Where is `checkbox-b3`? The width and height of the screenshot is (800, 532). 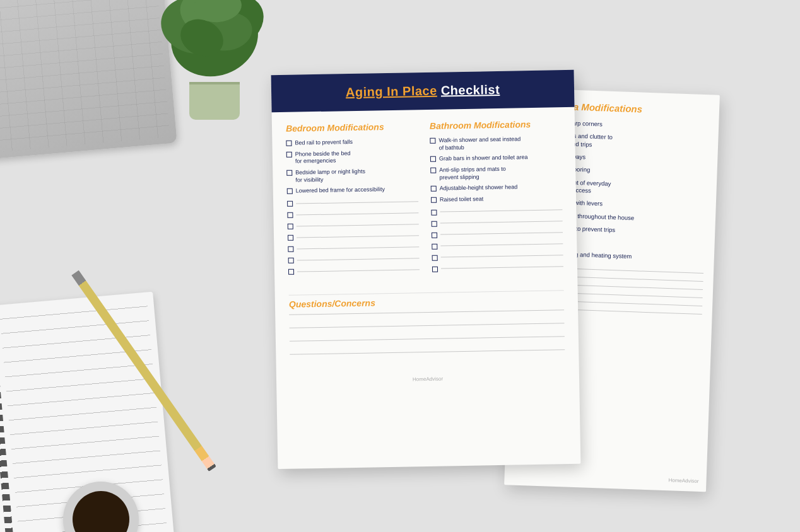
checkbox-b3 is located at coordinates (433, 170).